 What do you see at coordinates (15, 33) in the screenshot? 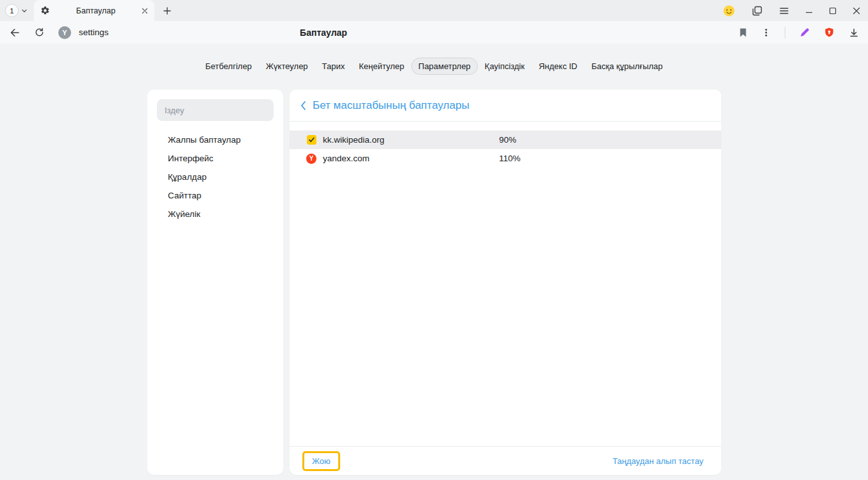
I see `back-button` at bounding box center [15, 33].